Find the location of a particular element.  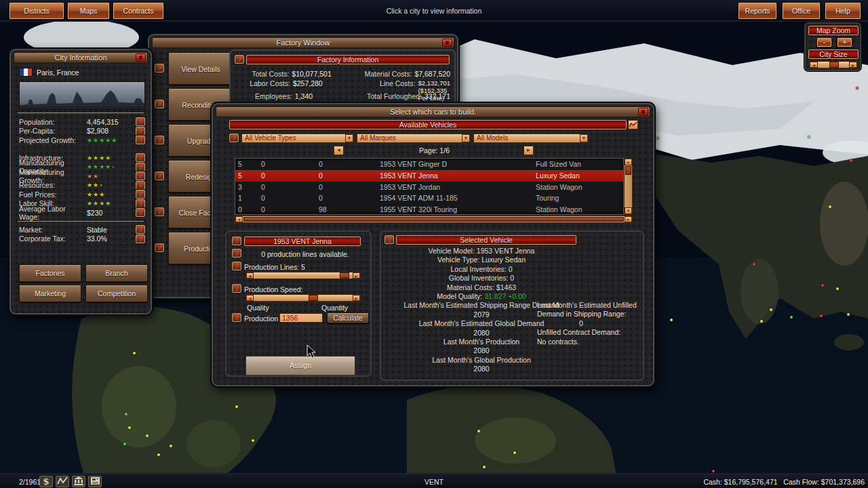

calculate-button: Calculate is located at coordinates (348, 318).